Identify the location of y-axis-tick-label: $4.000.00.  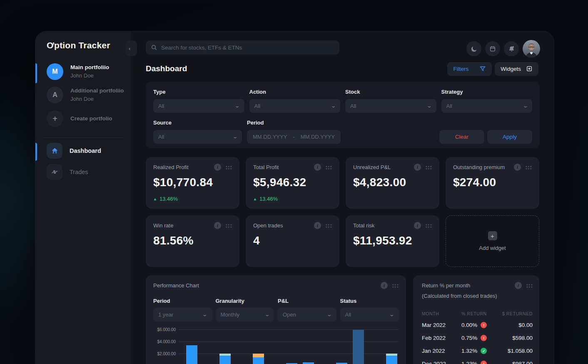
(162, 342).